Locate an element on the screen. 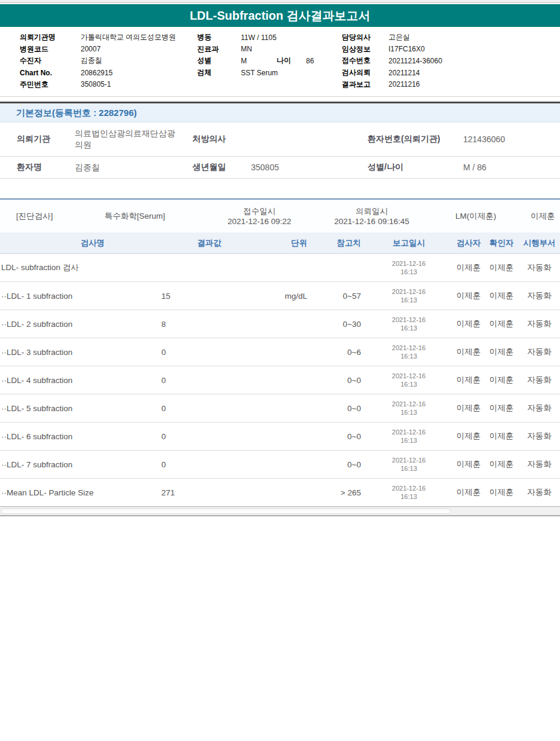  col-header-result: 결과값 is located at coordinates (209, 243).